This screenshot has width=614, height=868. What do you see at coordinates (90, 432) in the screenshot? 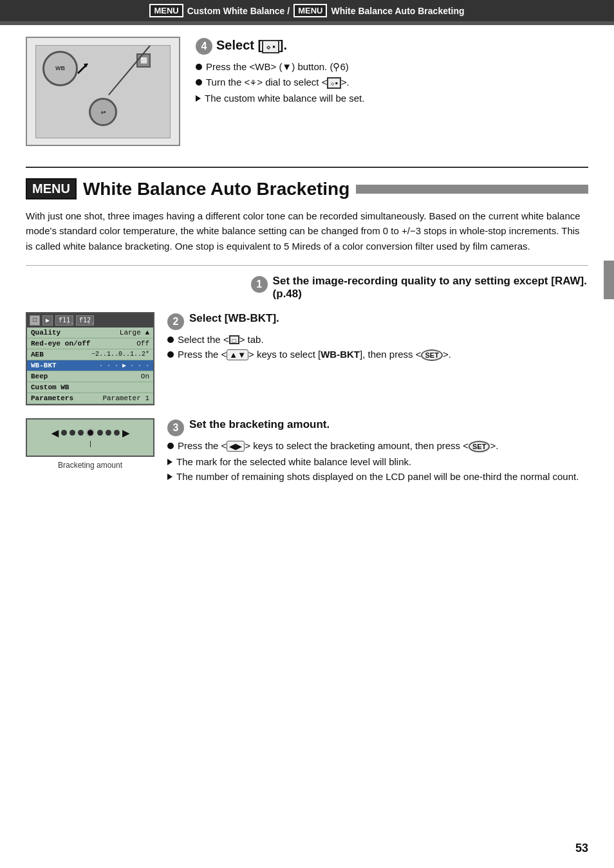
I see `bracket-dot-selected` at bounding box center [90, 432].